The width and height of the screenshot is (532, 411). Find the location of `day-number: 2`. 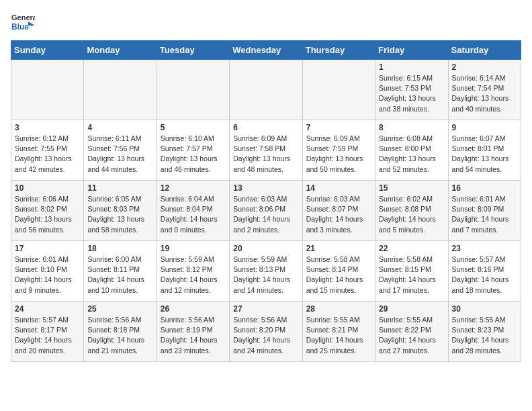

day-number: 2 is located at coordinates (485, 67).